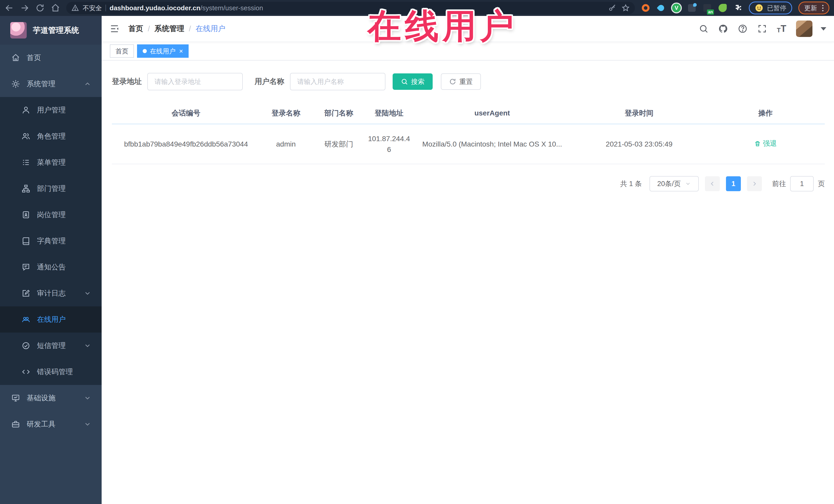 The height and width of the screenshot is (504, 834). I want to click on id-badge-icon, so click(26, 215).